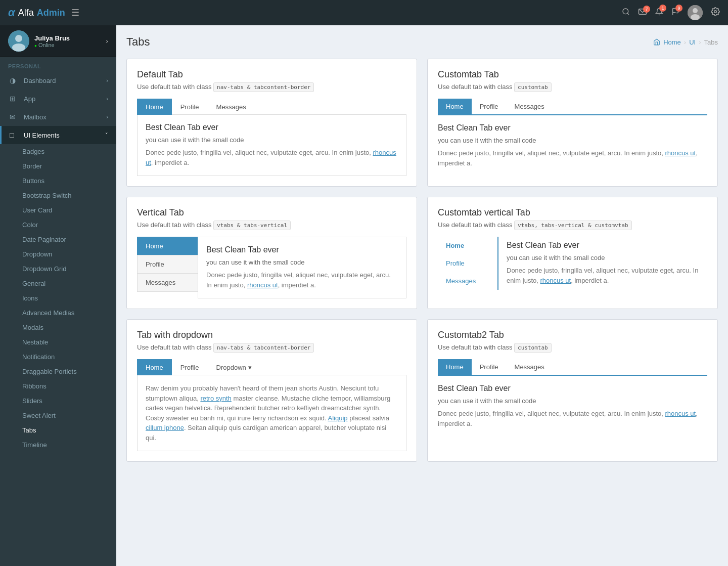  I want to click on customtab-card: Customtab Tab Use default tab with class…, so click(572, 122).